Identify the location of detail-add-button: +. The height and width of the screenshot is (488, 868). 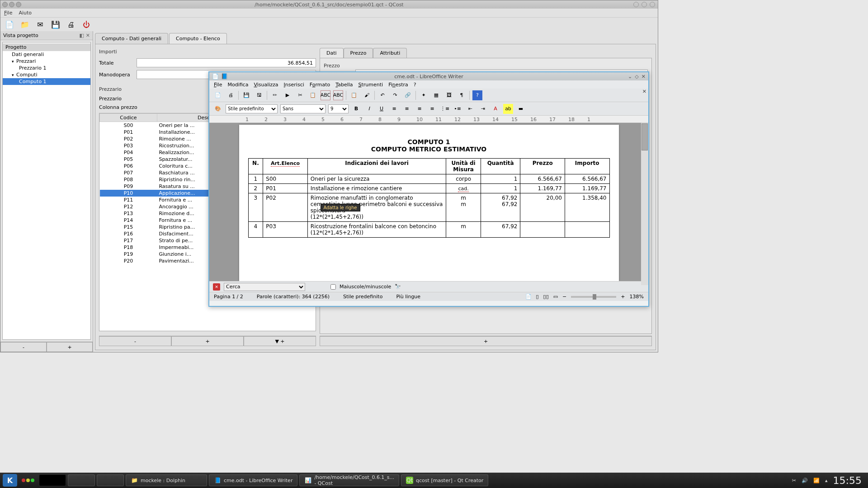
(486, 341).